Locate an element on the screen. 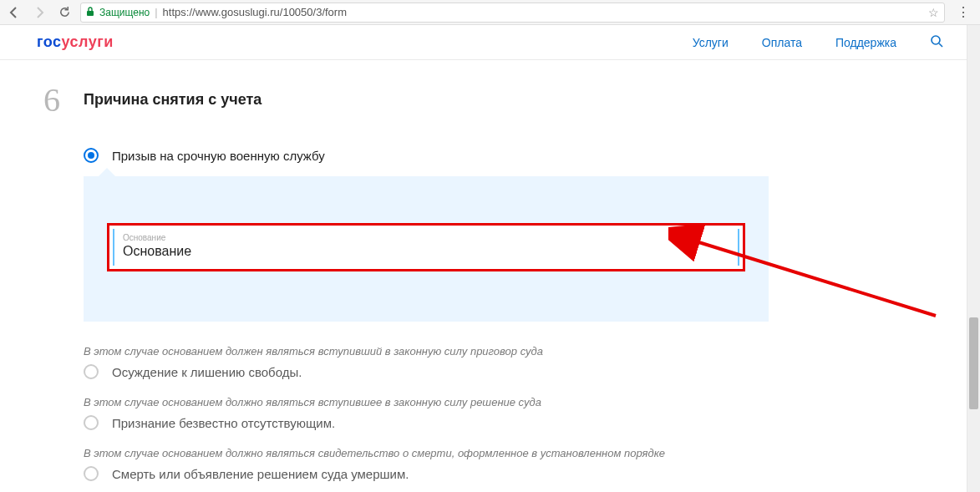 The image size is (980, 492). highlighted-field: Основание is located at coordinates (426, 247).